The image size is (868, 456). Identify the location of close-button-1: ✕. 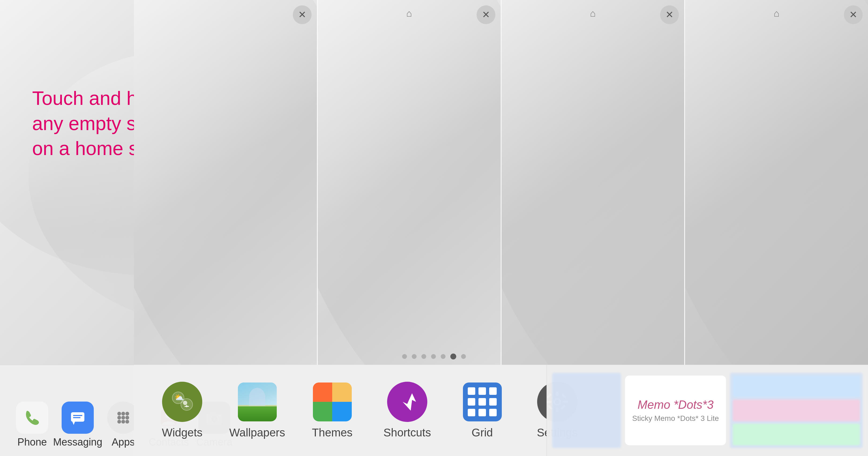
(302, 15).